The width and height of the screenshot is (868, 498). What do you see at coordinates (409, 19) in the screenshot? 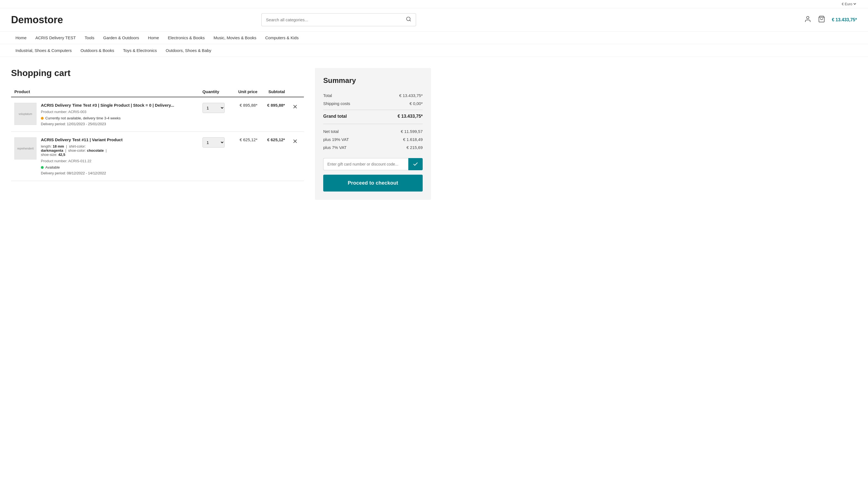
I see `search-icon` at bounding box center [409, 19].